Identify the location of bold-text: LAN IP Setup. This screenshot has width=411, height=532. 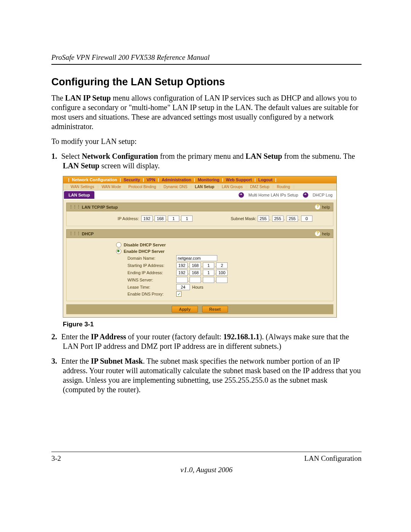
(88, 98).